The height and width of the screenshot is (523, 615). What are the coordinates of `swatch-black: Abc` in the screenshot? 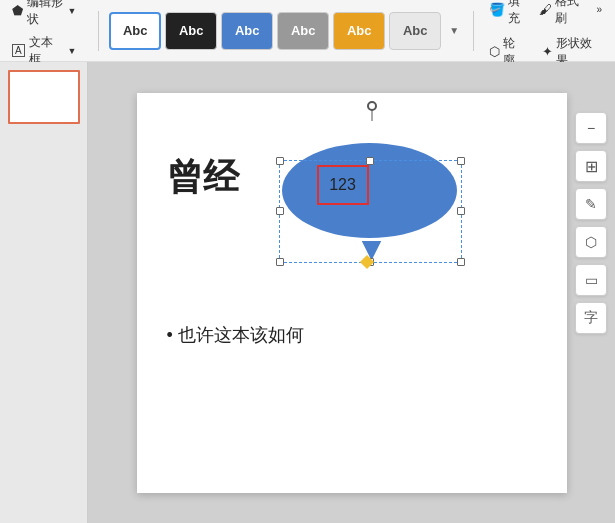 It's located at (191, 31).